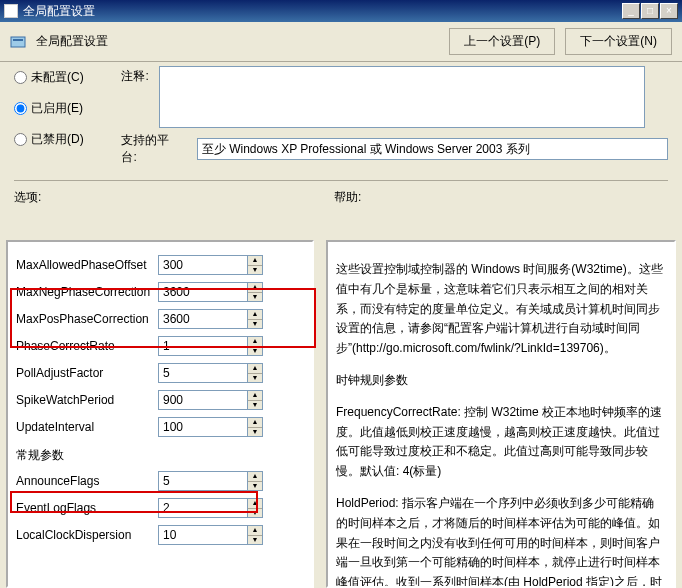  I want to click on window-icon, so click(11, 11).